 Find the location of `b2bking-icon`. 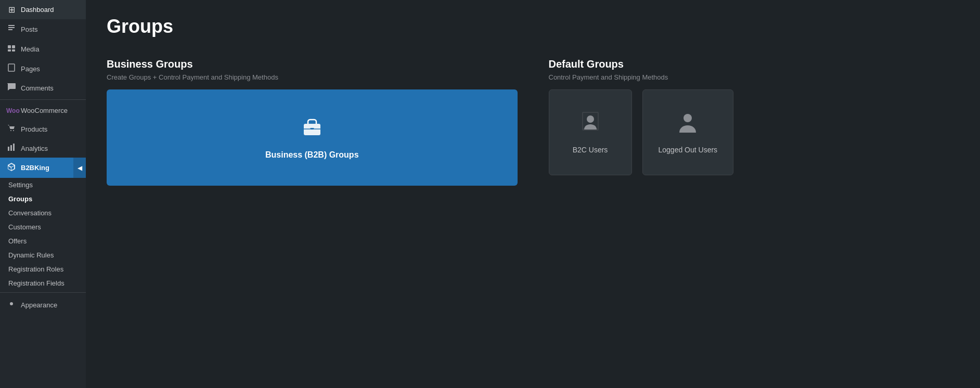

b2bking-icon is located at coordinates (11, 167).